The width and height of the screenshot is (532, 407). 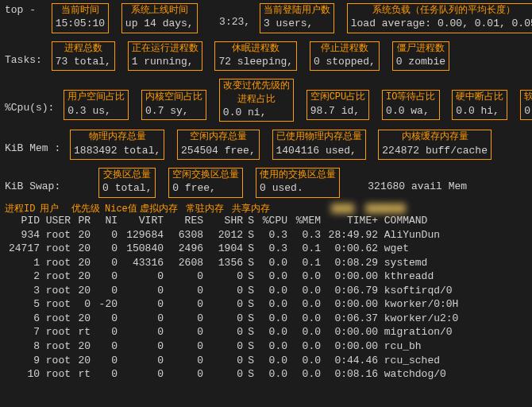 I want to click on tasks-prefix: Tasks:, so click(x=24, y=54).